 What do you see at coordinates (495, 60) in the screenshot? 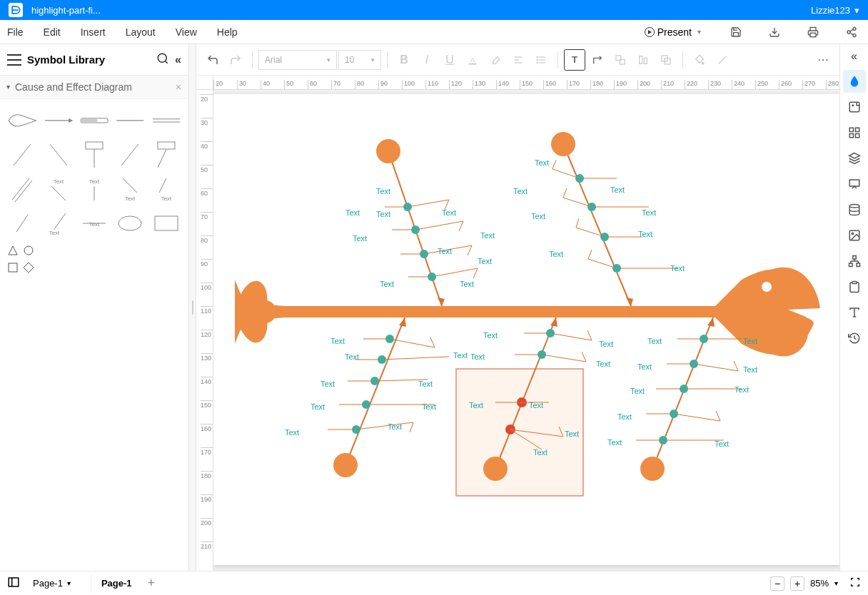
I see `highlight-button` at bounding box center [495, 60].